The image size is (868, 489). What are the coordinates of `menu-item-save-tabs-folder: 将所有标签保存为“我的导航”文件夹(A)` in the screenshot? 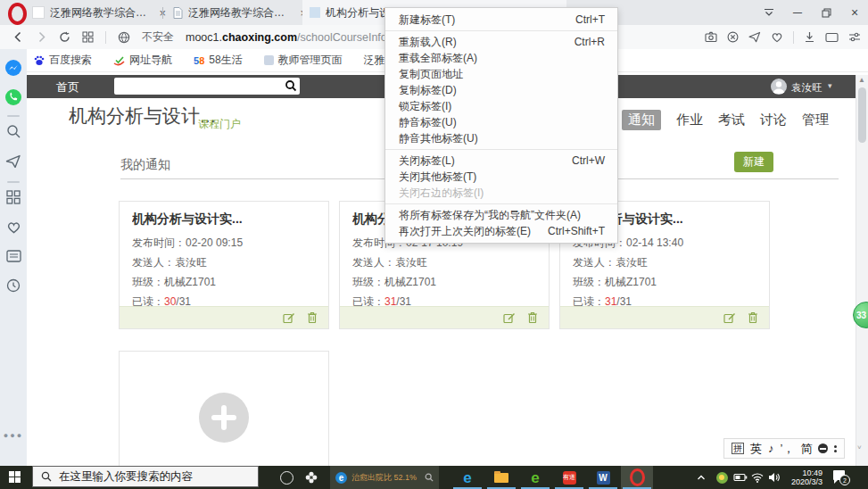 It's located at (501, 215).